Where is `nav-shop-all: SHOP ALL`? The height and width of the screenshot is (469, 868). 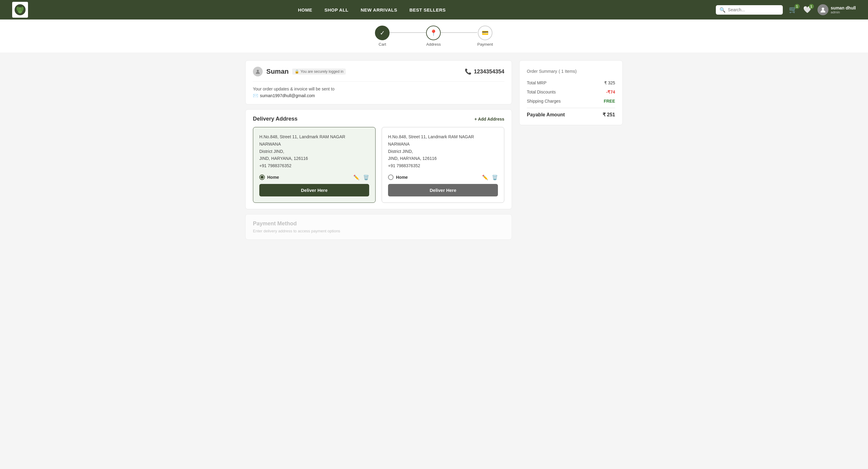
nav-shop-all: SHOP ALL is located at coordinates (336, 10).